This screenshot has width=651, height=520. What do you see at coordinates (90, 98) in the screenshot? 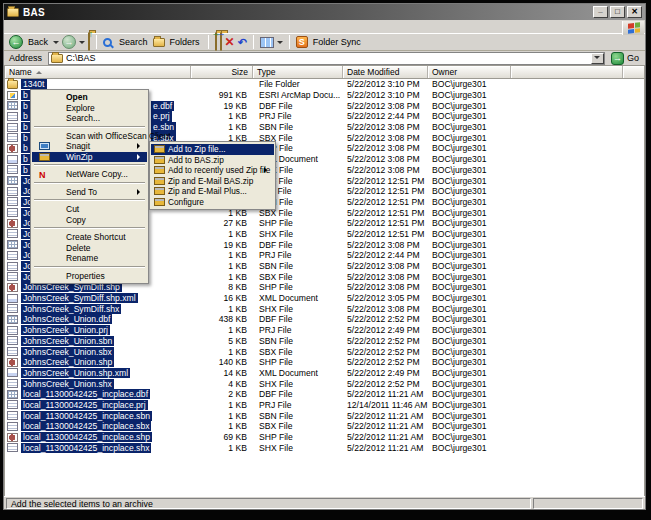
I see `context-menu-item: Open` at bounding box center [90, 98].